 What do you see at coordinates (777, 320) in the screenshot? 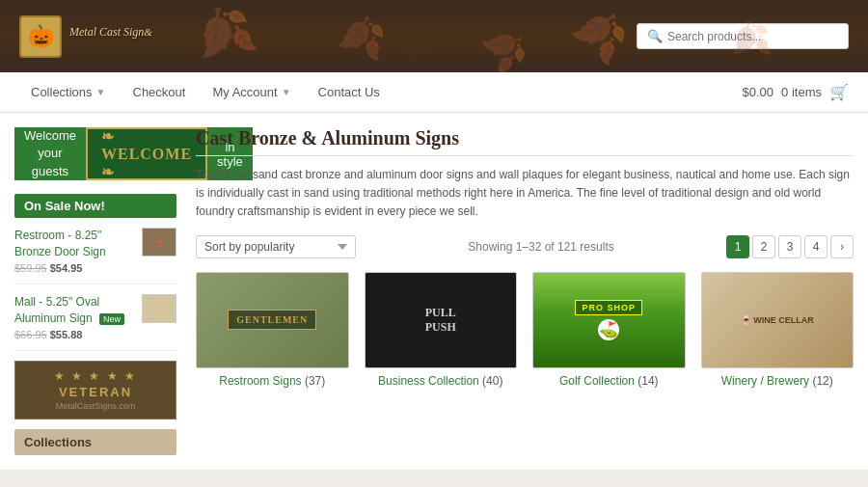
I see `product-image-4: 🍷 WINE CELLAR` at bounding box center [777, 320].